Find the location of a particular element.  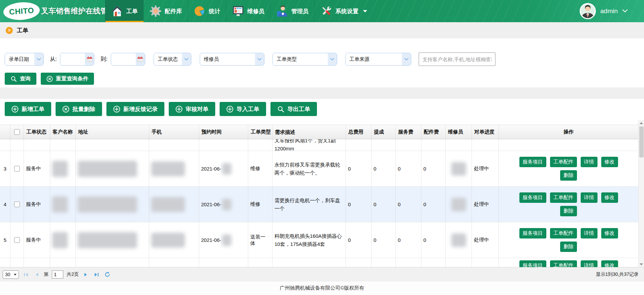

appoint-time: 2021-06- is located at coordinates (223, 205).